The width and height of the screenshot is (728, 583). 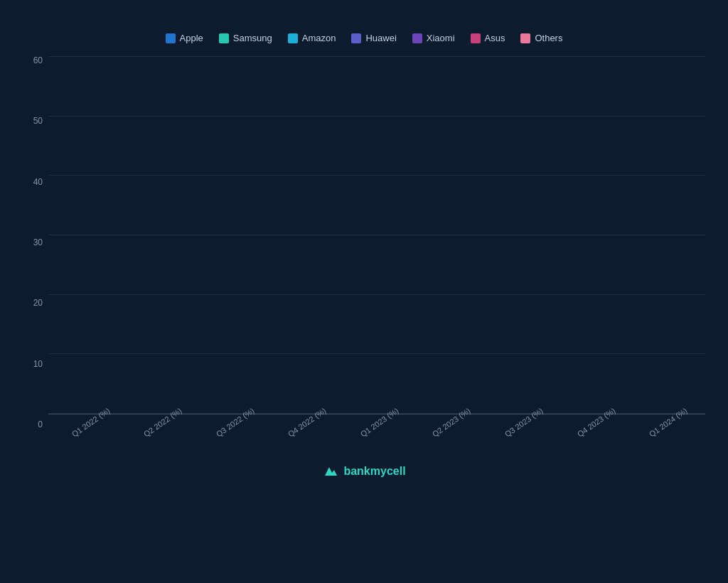 I want to click on x-labels: Q1 2022 (%)Q2 2022 (%)Q3 2022 (%)Q4 2022…, so click(x=377, y=434).